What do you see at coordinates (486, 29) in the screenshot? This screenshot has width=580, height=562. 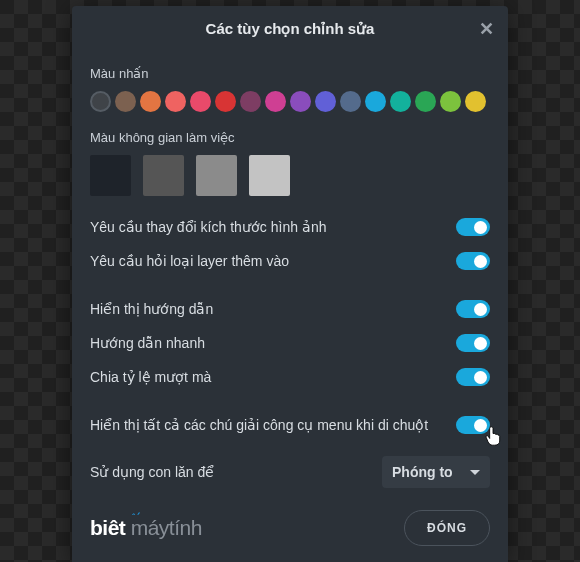 I see `close-icon: ✕` at bounding box center [486, 29].